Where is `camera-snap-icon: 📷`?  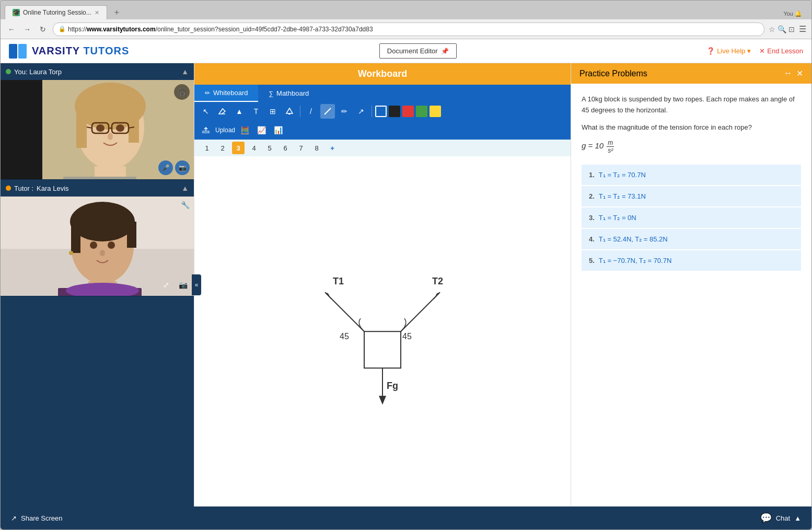 camera-snap-icon: 📷 is located at coordinates (183, 285).